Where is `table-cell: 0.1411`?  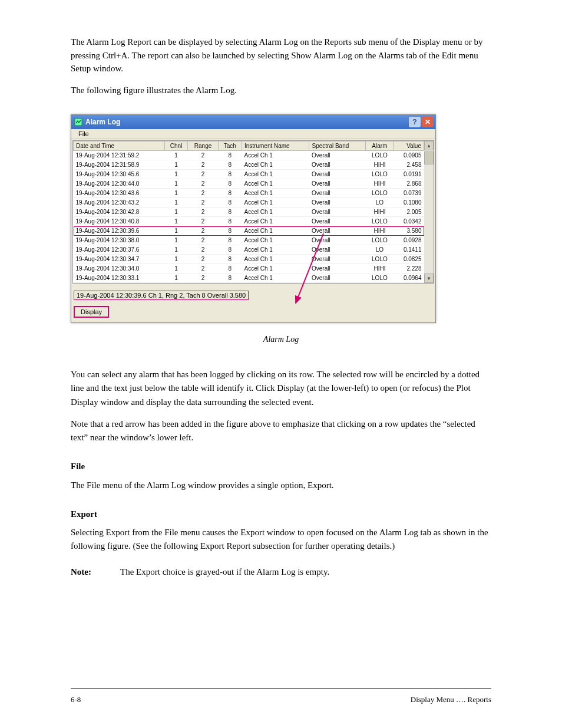
table-cell: 0.1411 is located at coordinates (409, 250).